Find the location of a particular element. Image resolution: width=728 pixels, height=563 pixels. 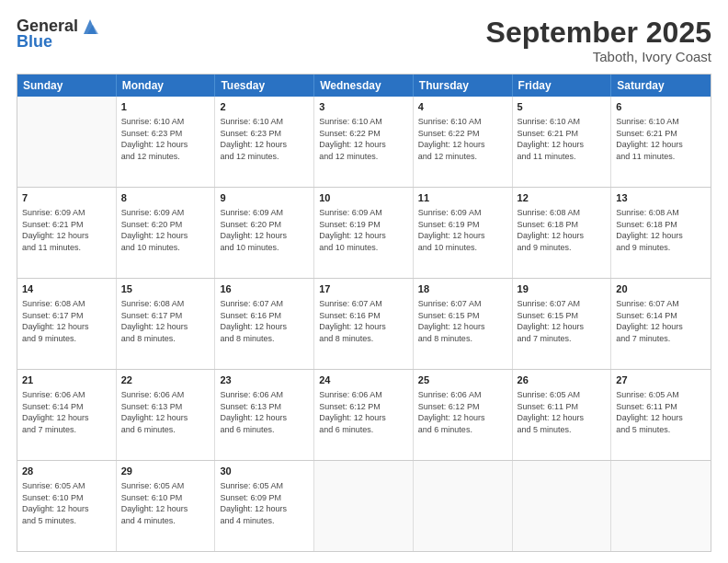

col-header-thursday: Thursday is located at coordinates (463, 86).